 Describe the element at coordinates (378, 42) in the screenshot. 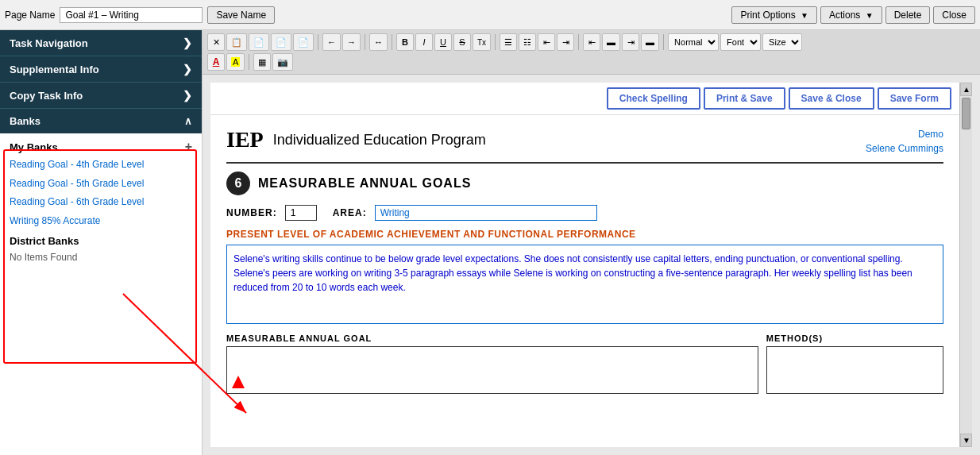

I see `align-button: ↔` at that location.